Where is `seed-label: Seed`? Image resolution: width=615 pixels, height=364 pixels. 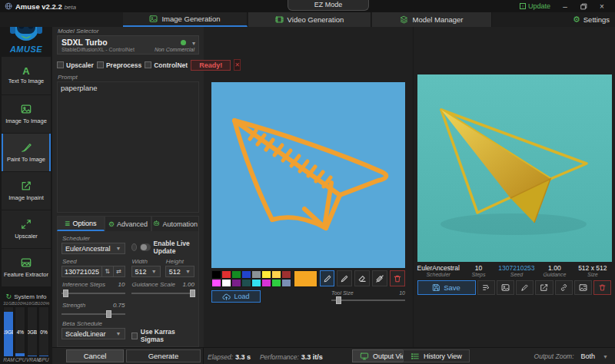 seed-label: Seed is located at coordinates (94, 261).